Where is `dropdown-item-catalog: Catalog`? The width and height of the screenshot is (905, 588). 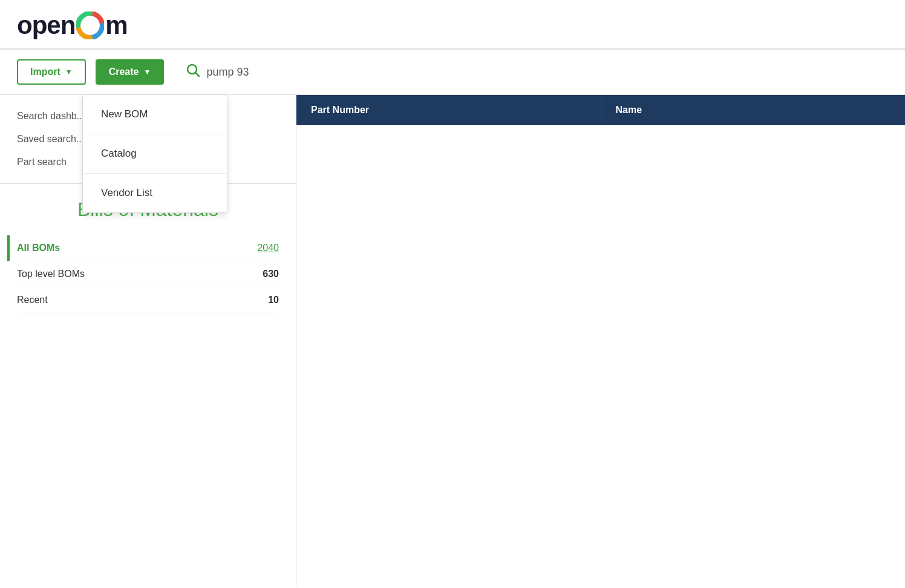 dropdown-item-catalog: Catalog is located at coordinates (155, 154).